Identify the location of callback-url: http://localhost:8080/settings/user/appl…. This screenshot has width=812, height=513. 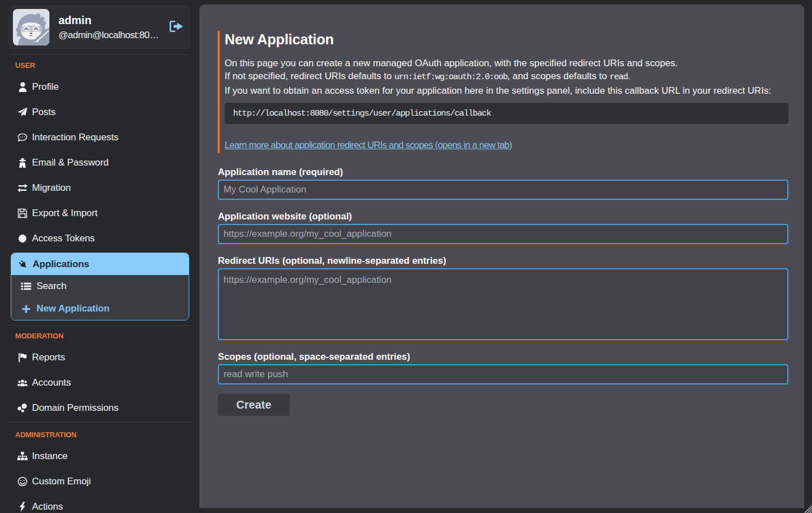
(362, 113).